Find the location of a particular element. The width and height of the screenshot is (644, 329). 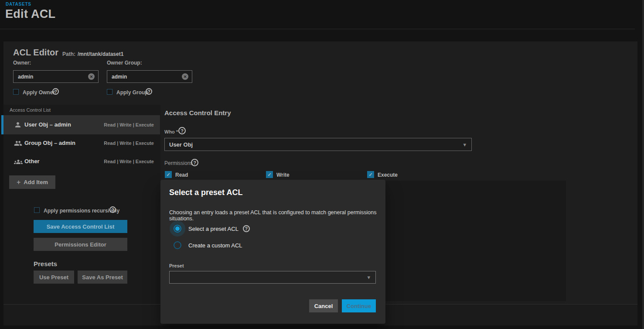

dialog-title: Select a preset ACL is located at coordinates (206, 193).